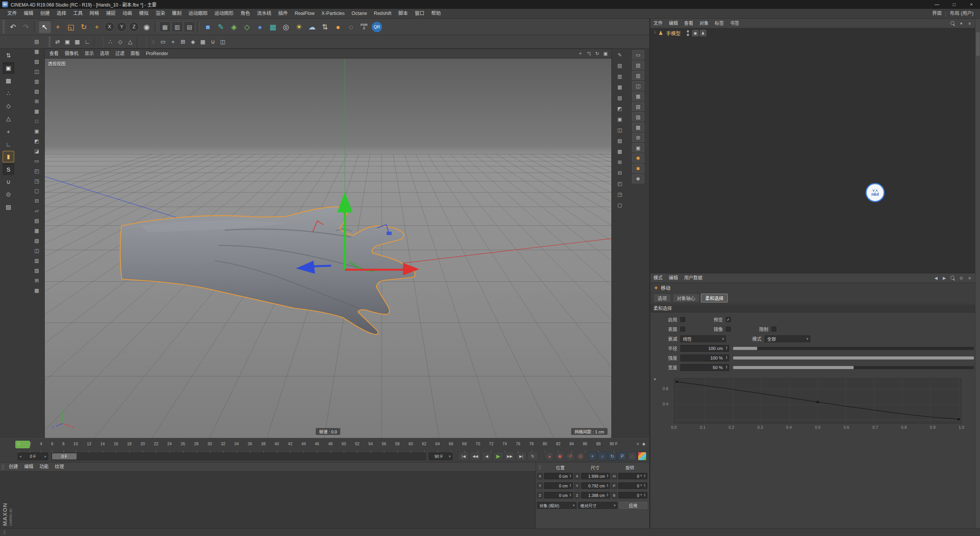 The height and width of the screenshot is (536, 980). What do you see at coordinates (815, 309) in the screenshot?
I see `section-header: 柔和选择` at bounding box center [815, 309].